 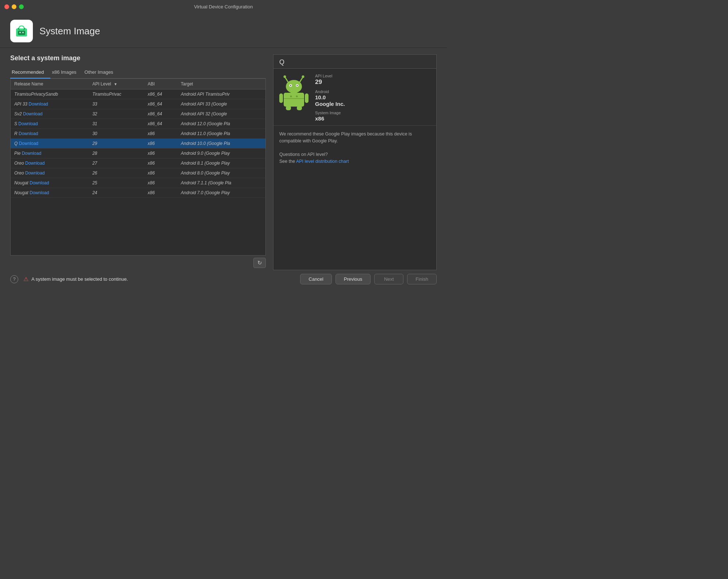 I want to click on cell-abi: x86_64, so click(x=161, y=124).